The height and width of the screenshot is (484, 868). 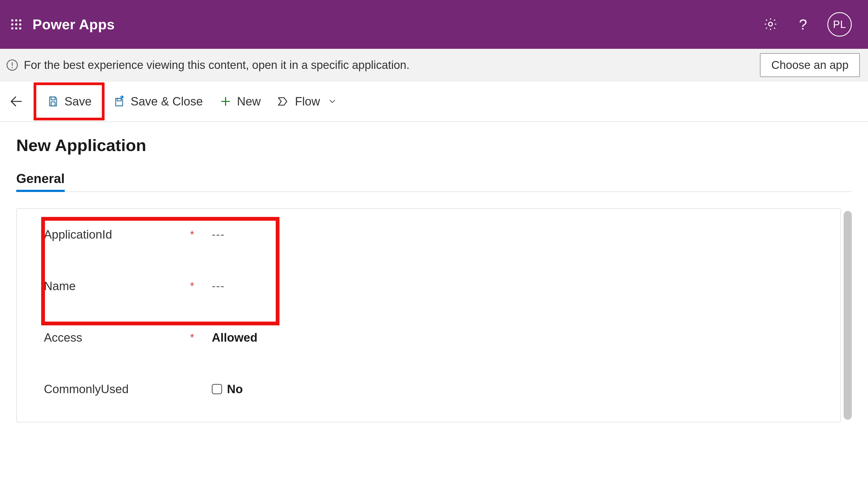 What do you see at coordinates (117, 338) in the screenshot?
I see `field-label-access: Access` at bounding box center [117, 338].